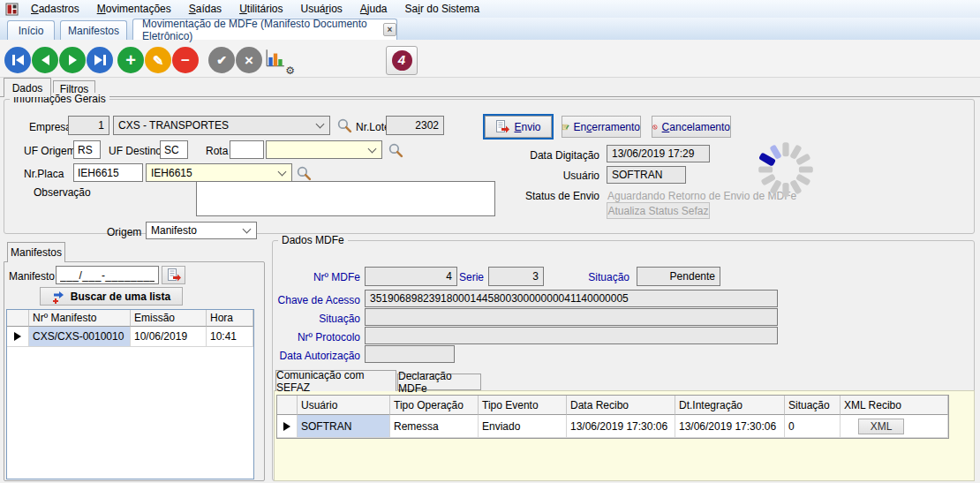  I want to click on cell-emissao: 10/06/2019, so click(169, 337).